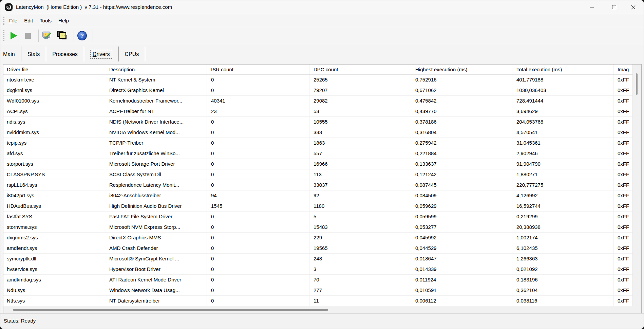  What do you see at coordinates (258, 206) in the screenshot?
I see `cell-isr-count: 1545` at bounding box center [258, 206].